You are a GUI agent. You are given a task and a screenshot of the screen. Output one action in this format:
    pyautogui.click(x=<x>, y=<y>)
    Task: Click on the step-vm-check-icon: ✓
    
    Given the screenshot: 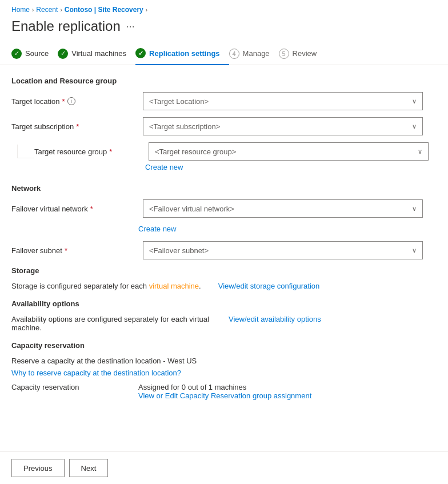 What is the action you would take?
    pyautogui.click(x=63, y=54)
    